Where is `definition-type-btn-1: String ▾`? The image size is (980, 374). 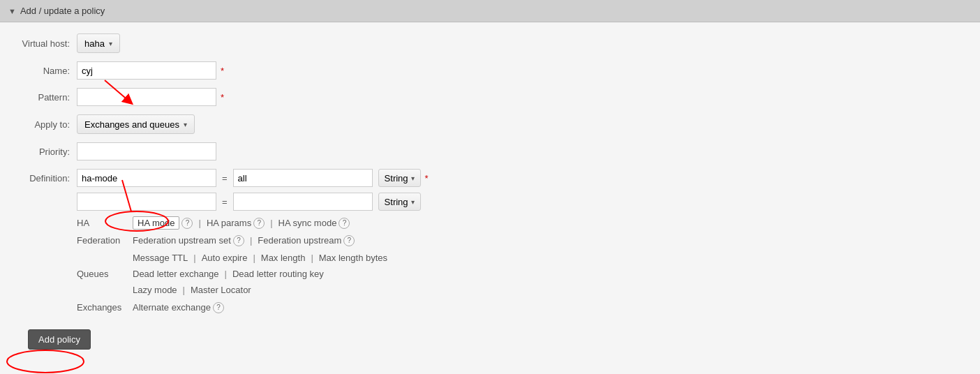
definition-type-btn-1: String ▾ is located at coordinates (399, 178).